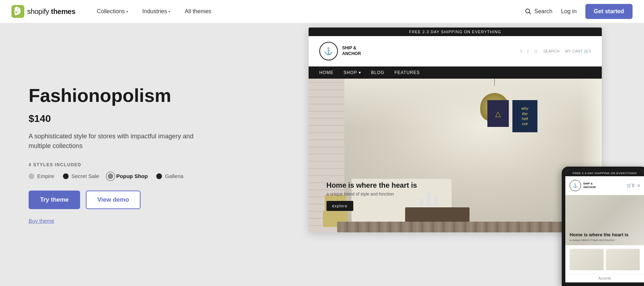 The image size is (644, 286). Describe the element at coordinates (605, 260) in the screenshot. I see `mobile-product-grid` at that location.